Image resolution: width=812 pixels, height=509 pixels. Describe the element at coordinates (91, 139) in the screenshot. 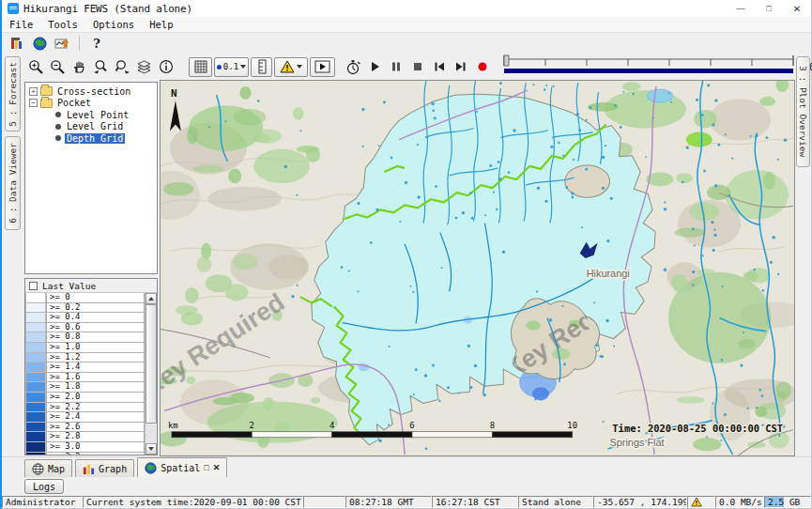

I see `tree-item-depth-grid: Depth Grid` at that location.